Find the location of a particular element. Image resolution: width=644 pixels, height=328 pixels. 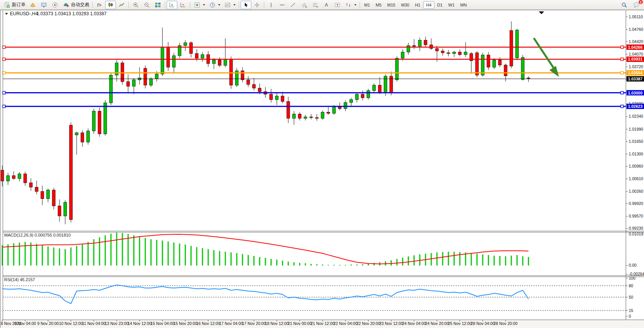

timeframe-button-m1: M1 is located at coordinates (367, 5).